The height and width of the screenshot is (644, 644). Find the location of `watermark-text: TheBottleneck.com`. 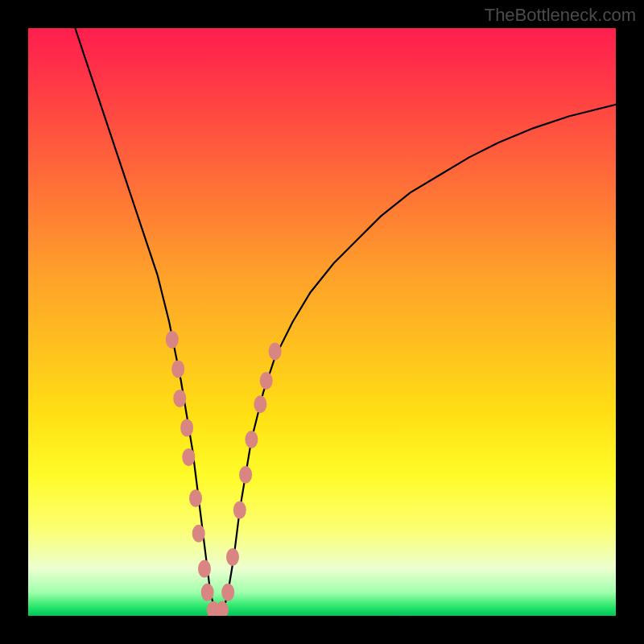

watermark-text: TheBottleneck.com is located at coordinates (560, 15).